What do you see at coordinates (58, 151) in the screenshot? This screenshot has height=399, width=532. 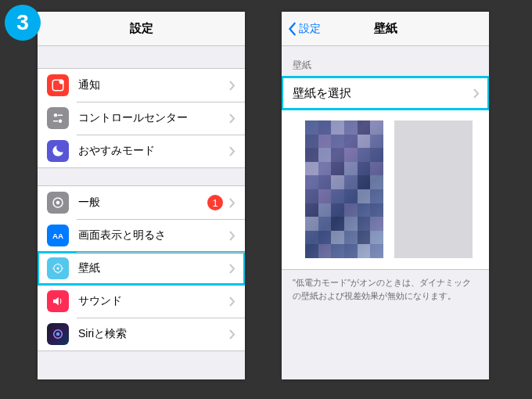 I see `dnd-icon` at bounding box center [58, 151].